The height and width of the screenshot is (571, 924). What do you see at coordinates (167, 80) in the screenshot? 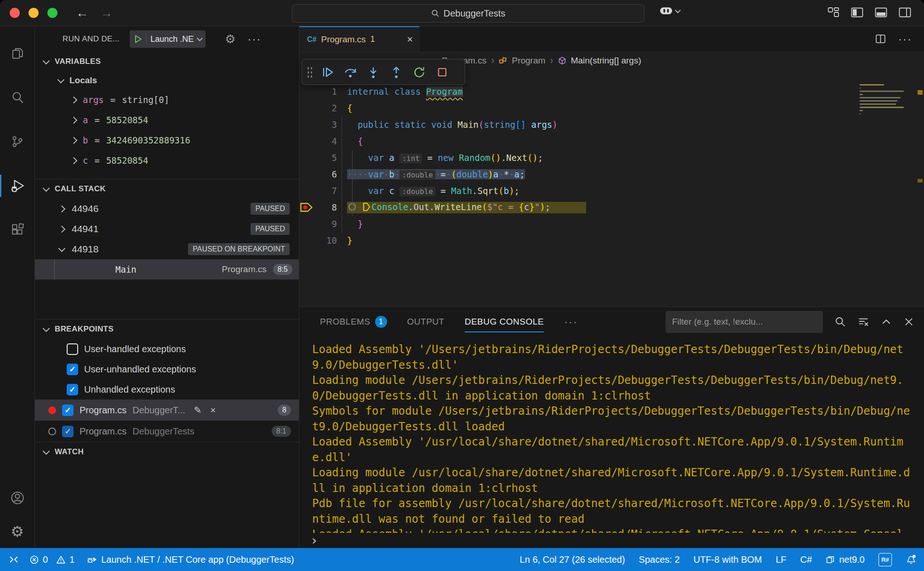
I see `locals-scope-row: Locals` at bounding box center [167, 80].